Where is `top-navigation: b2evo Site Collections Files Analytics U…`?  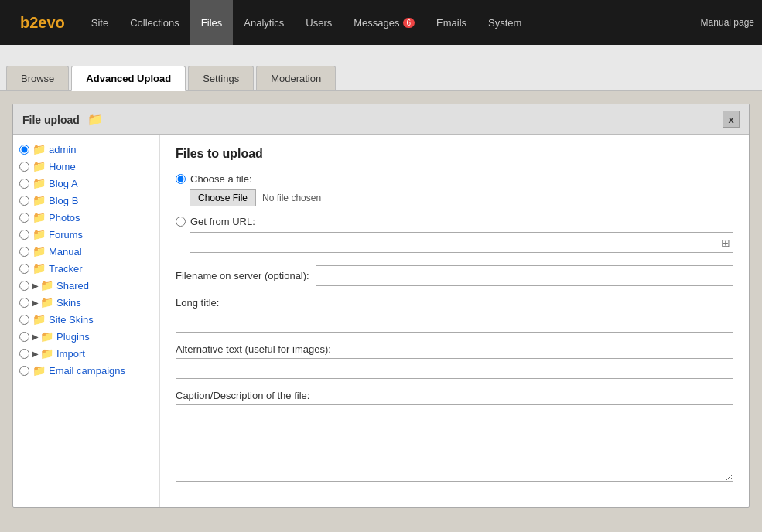 top-navigation: b2evo Site Collections Files Analytics U… is located at coordinates (381, 22).